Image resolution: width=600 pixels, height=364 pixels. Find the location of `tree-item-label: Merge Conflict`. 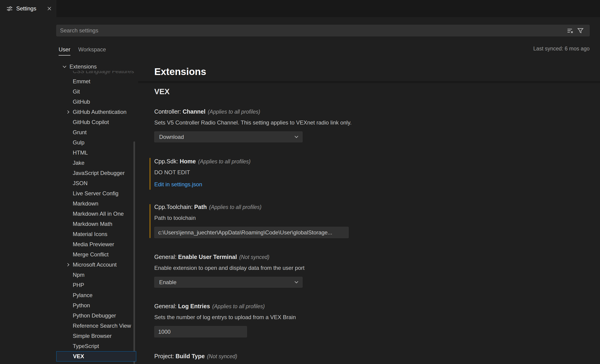

tree-item-label: Merge Conflict is located at coordinates (91, 255).